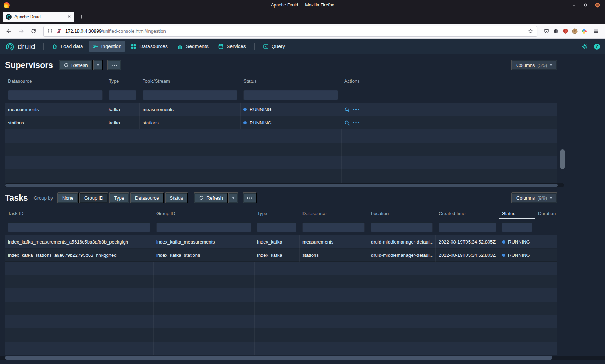  Describe the element at coordinates (281, 123) in the screenshot. I see `supervisor-row: stations kafka stations RUNNING` at that location.